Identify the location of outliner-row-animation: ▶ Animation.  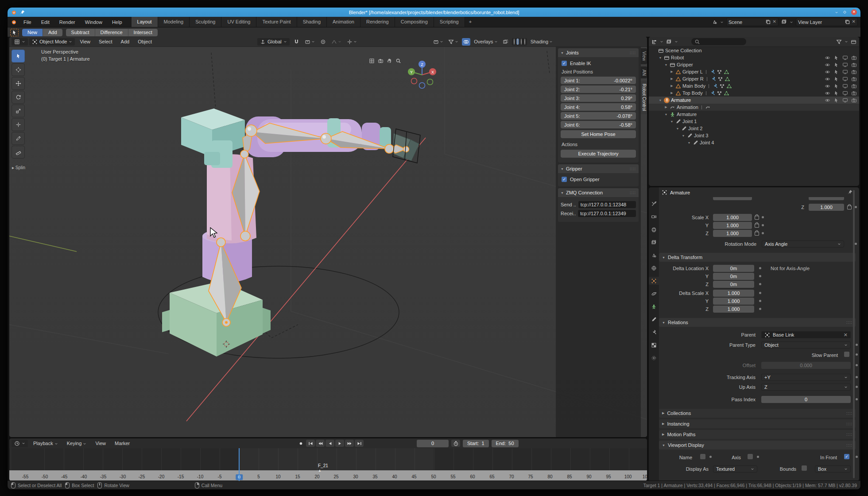
(754, 107).